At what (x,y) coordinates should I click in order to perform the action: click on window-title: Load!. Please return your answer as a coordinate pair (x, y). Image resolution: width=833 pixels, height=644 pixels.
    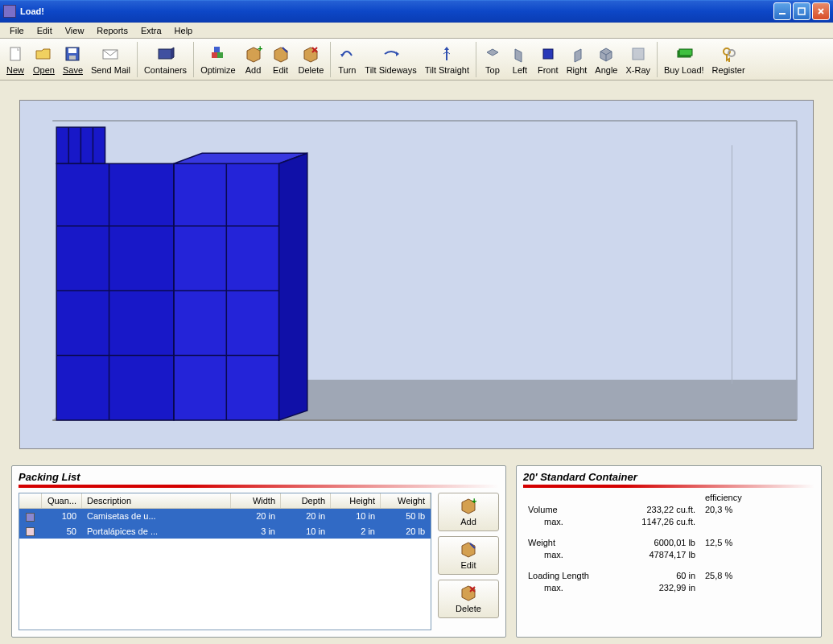
    Looking at the image, I should click on (397, 11).